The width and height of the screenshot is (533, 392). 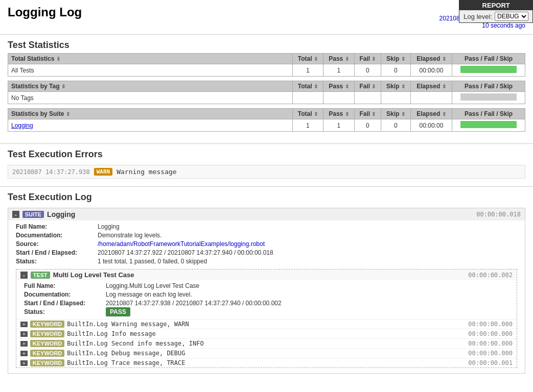 I want to click on kw-expand-btn-4: +, so click(x=24, y=363).